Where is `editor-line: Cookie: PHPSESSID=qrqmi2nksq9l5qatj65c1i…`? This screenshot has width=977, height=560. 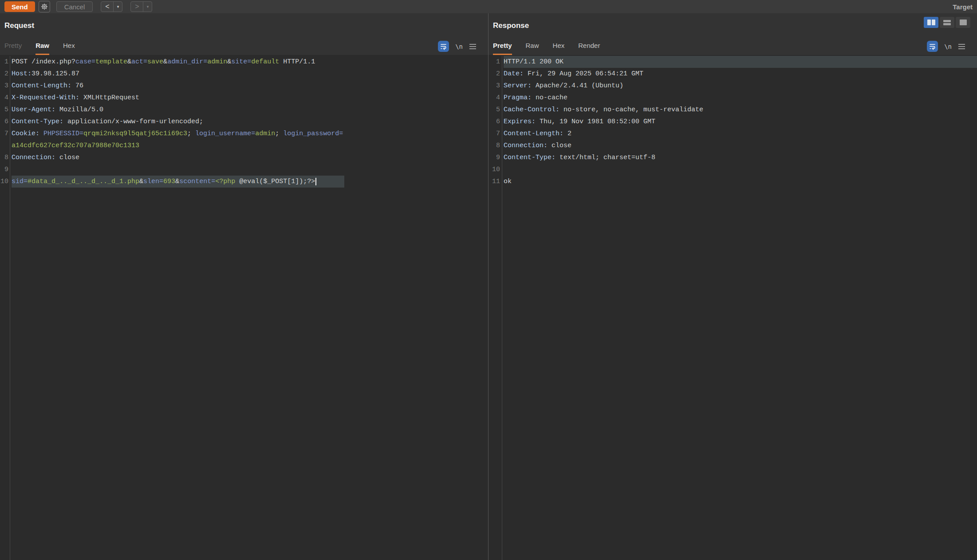
editor-line: Cookie: PHPSESSID=qrqmi2nksq9l5qatj65c1i… is located at coordinates (250, 134).